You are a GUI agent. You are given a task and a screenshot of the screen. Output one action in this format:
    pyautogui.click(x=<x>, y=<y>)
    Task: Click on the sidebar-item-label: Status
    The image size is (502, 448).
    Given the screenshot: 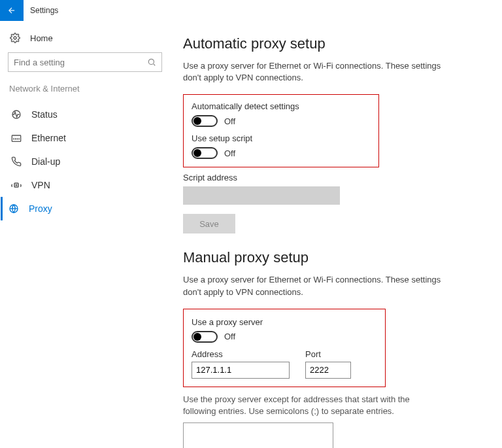 What is the action you would take?
    pyautogui.click(x=44, y=114)
    